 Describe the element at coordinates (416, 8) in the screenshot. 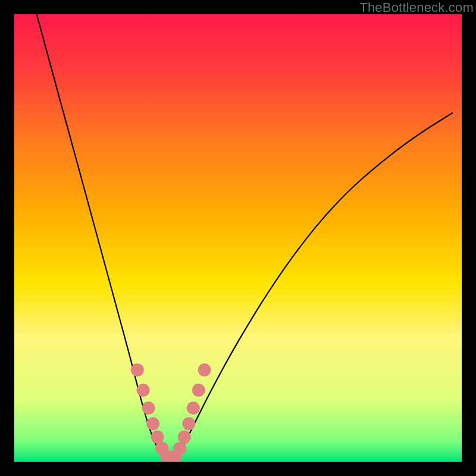

I see `watermark-text: TheBottleneck.com` at that location.